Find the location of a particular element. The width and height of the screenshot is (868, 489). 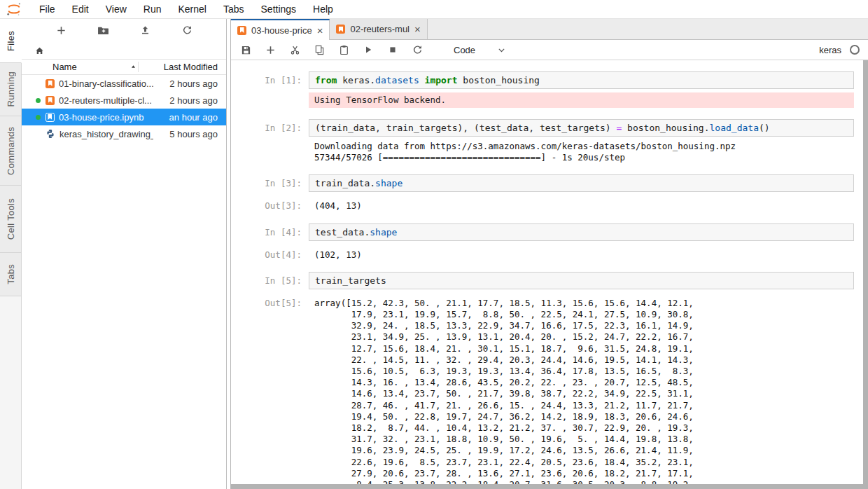

file-list-header: Name Last Modified is located at coordinates (124, 67).